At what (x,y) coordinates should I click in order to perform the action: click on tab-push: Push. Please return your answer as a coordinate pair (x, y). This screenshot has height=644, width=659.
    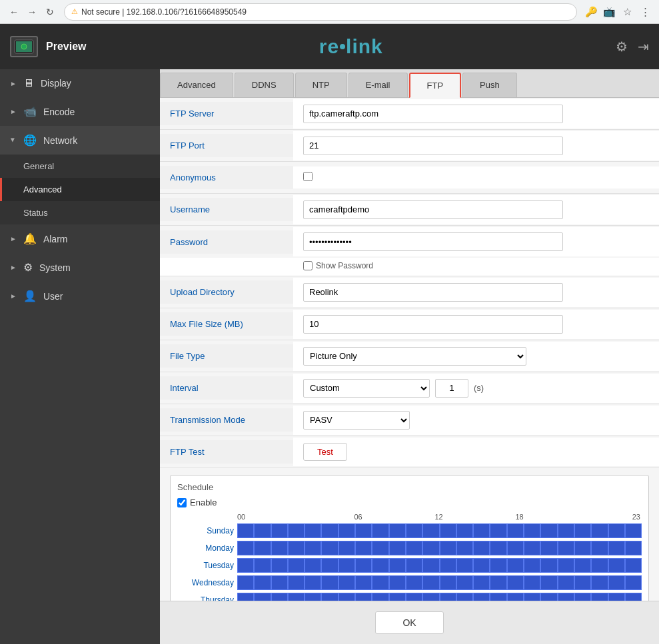
    Looking at the image, I should click on (490, 85).